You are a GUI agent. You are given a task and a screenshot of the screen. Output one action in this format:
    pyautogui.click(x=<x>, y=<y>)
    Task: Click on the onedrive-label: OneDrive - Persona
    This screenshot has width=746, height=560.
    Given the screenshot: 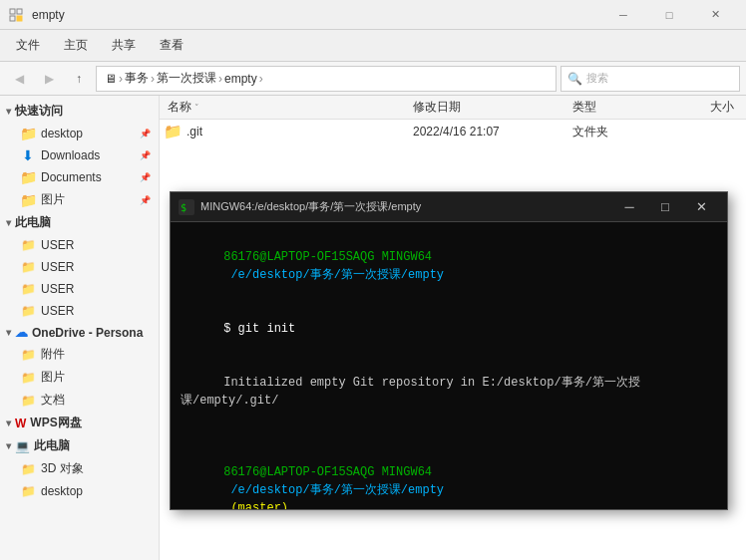 What is the action you would take?
    pyautogui.click(x=88, y=333)
    